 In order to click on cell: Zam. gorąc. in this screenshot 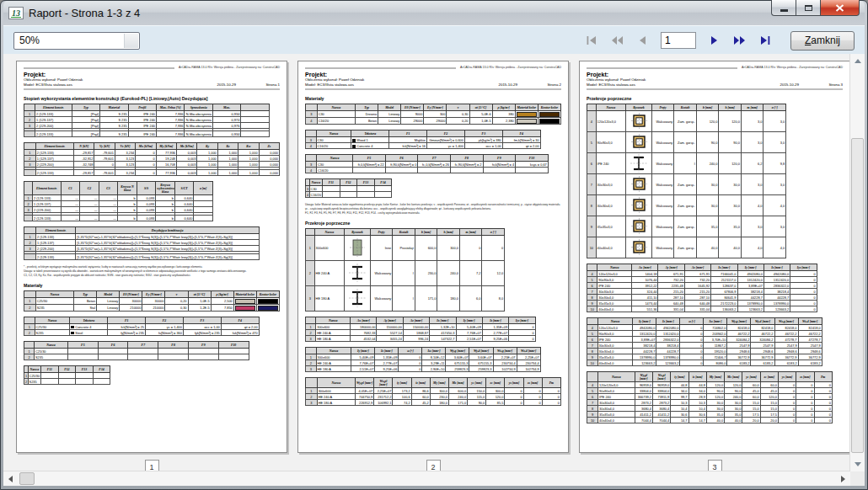, I will do `click(686, 121)`.